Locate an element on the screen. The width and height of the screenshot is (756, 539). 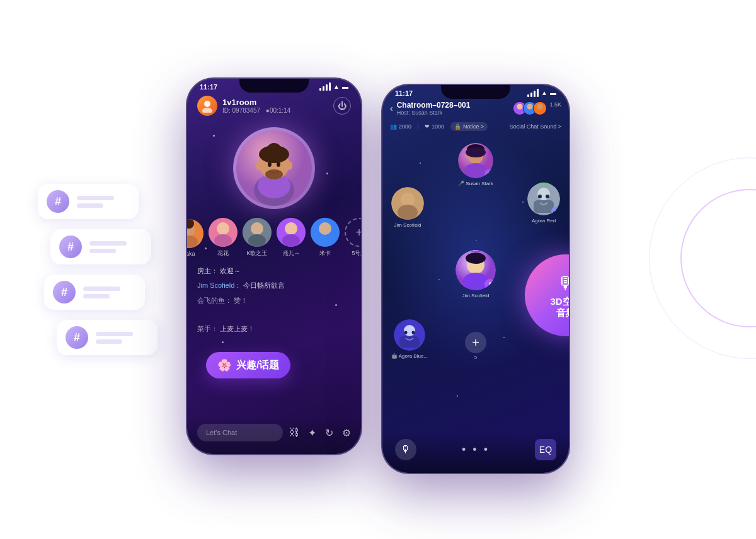
chat-msg-caish: 菜手： 上麦上麦！ is located at coordinates (274, 329).